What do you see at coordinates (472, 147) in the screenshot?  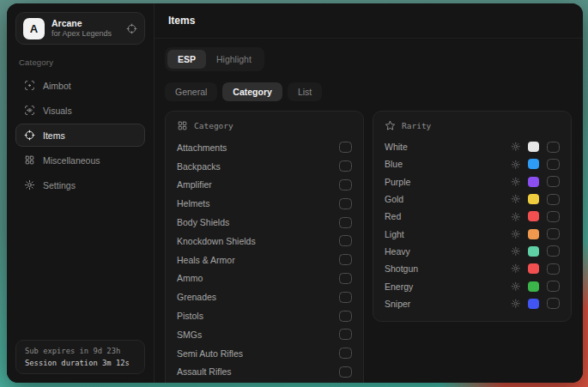 I see `rarity-row: White` at bounding box center [472, 147].